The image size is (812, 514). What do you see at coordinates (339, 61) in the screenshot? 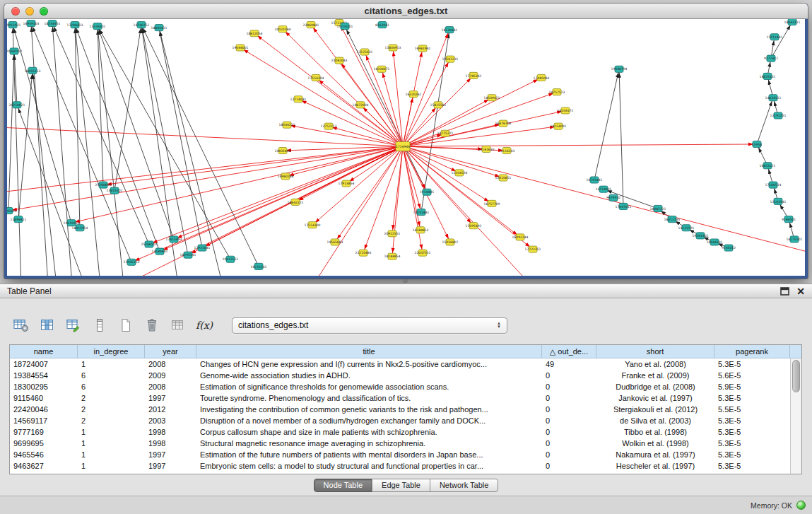
I see `network-node: 22082043` at bounding box center [339, 61].